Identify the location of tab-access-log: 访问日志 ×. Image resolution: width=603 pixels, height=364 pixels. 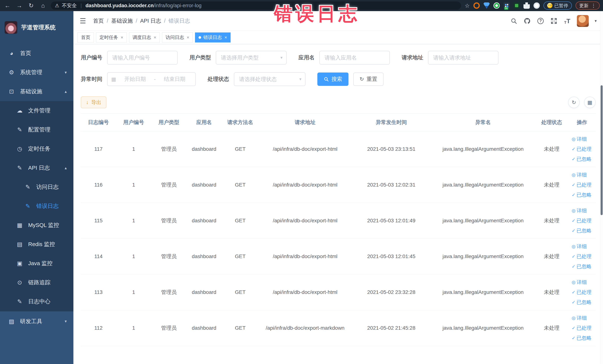
(177, 37).